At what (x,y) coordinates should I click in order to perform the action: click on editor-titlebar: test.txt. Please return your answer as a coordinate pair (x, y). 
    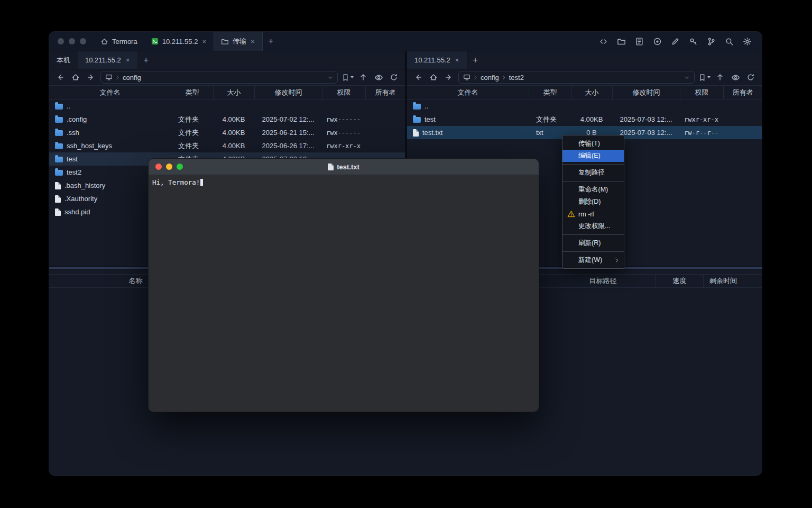
    Looking at the image, I should click on (344, 167).